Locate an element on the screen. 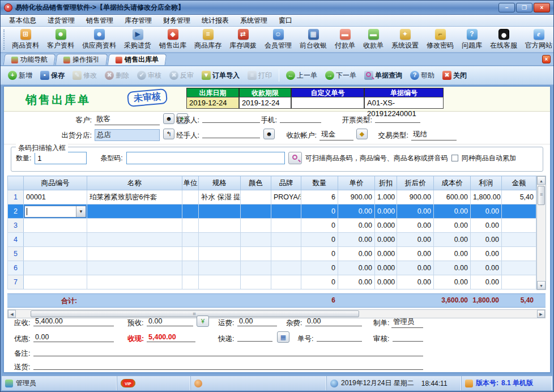 The width and height of the screenshot is (554, 392). import-order-button: ▼订单导入 is located at coordinates (221, 76).